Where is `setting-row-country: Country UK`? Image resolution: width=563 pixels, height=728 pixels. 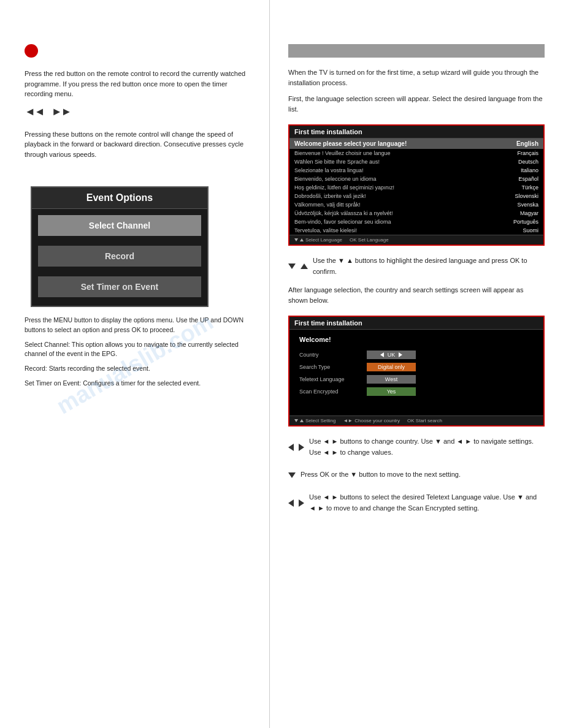
setting-row-country: Country UK is located at coordinates (416, 355).